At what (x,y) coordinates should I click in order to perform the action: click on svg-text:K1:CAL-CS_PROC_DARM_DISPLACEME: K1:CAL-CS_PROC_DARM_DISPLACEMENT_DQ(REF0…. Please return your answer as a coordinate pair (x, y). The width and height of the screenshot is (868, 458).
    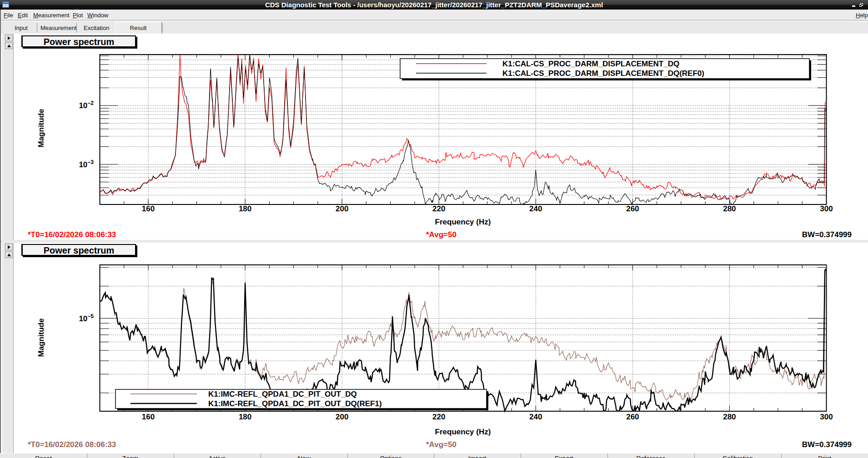
    Looking at the image, I should click on (603, 74).